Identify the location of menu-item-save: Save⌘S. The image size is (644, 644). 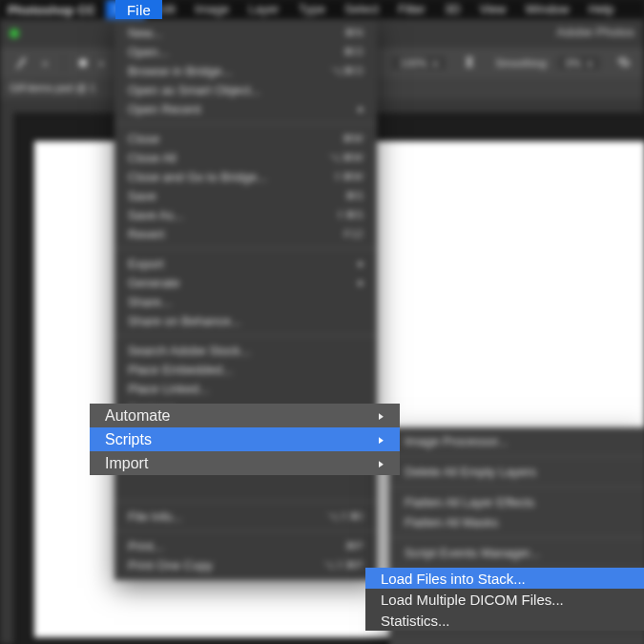
(246, 196).